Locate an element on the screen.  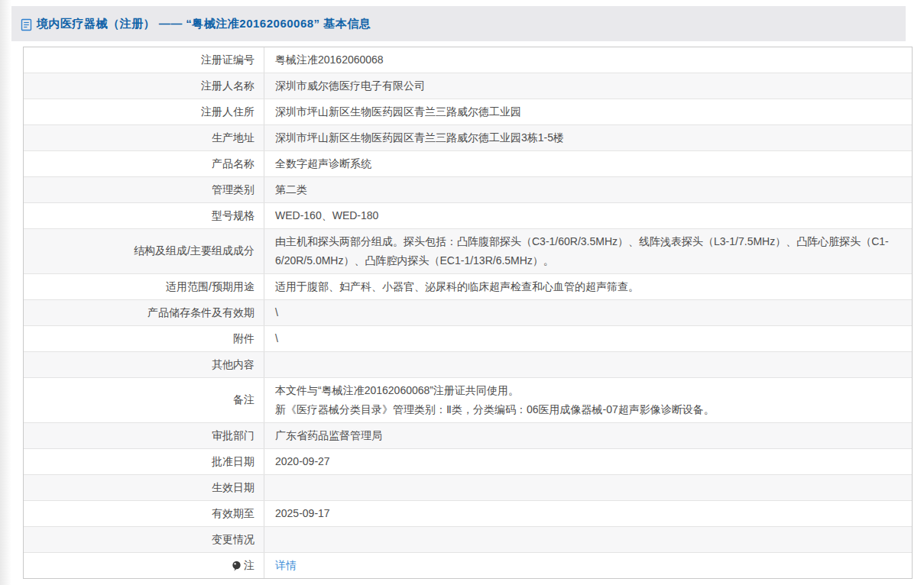
row-value: 2020-09-27 is located at coordinates (588, 461).